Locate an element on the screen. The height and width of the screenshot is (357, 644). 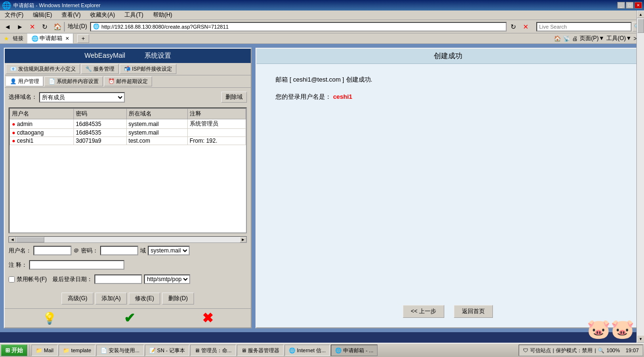
horizontal-scrollbar: ◄ ► is located at coordinates (128, 240).